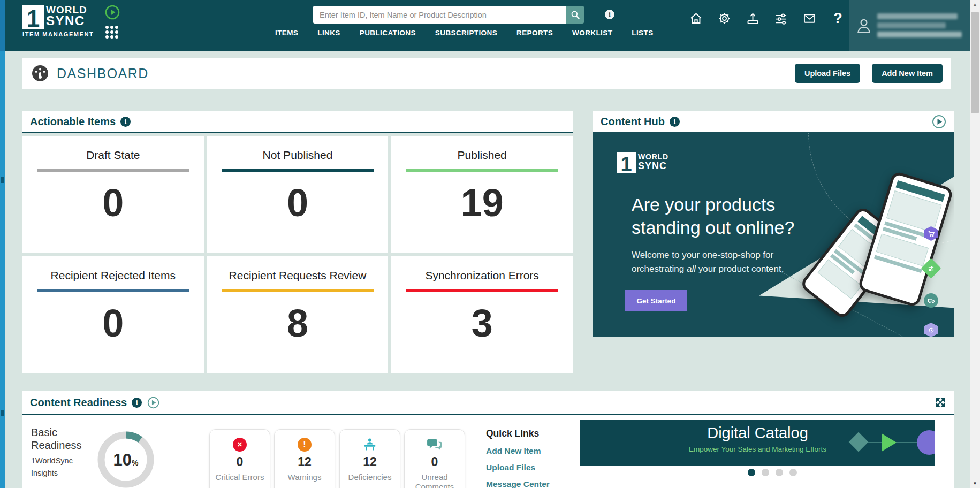  I want to click on apps-grid-icon, so click(112, 32).